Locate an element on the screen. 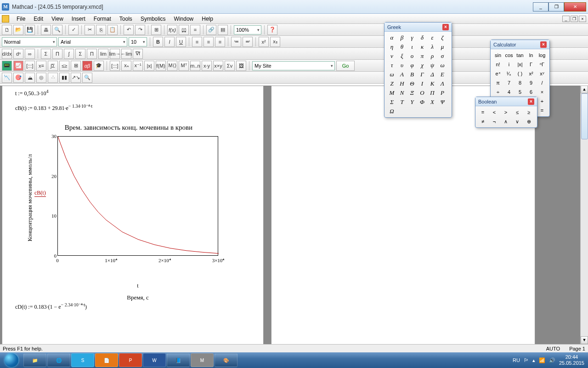  palette-cell: 5 is located at coordinates (520, 92).